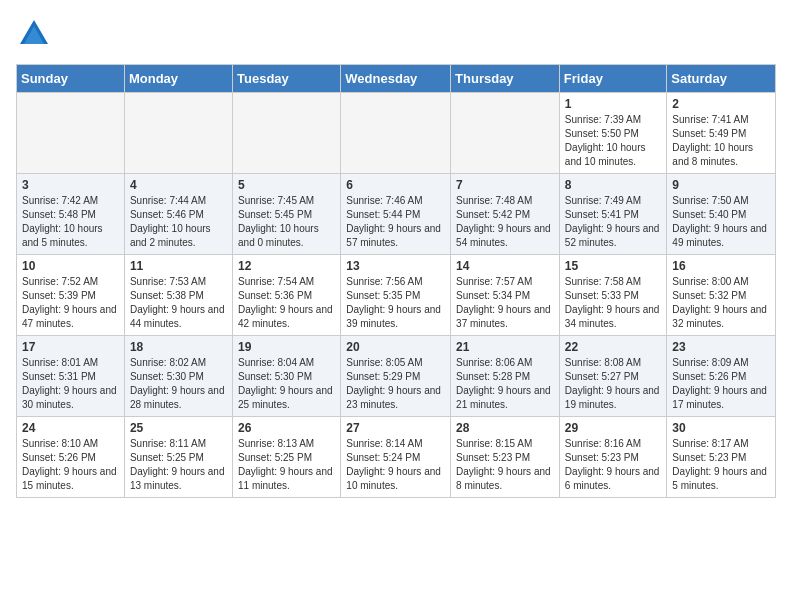 This screenshot has height=612, width=792. I want to click on day-number: 13, so click(396, 266).